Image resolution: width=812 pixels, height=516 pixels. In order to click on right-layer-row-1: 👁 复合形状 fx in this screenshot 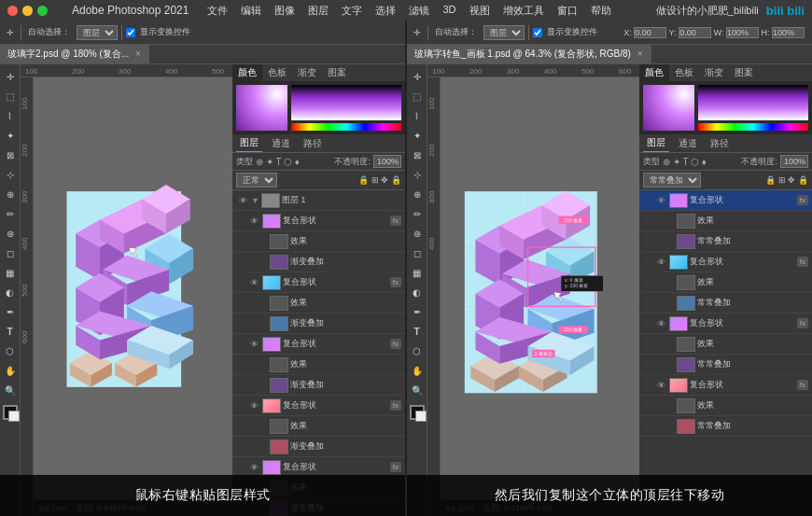, I will do `click(726, 201)`.